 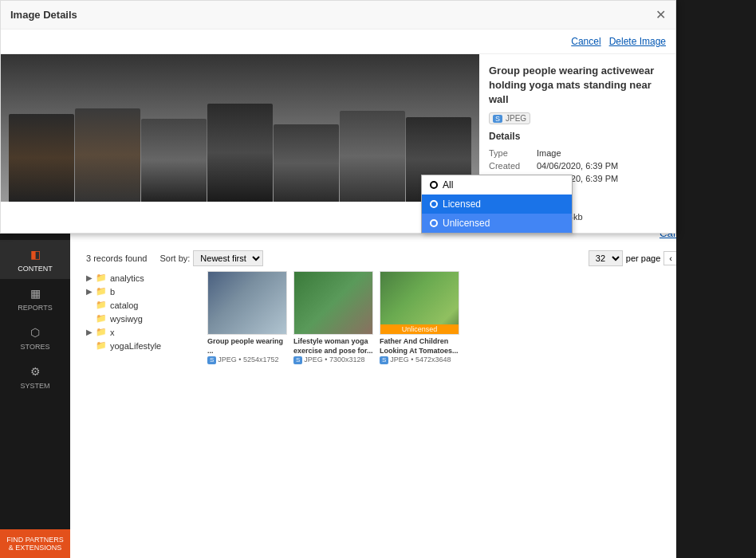 What do you see at coordinates (142, 305) in the screenshot?
I see `tree-item-catalog: 📁 catalog` at bounding box center [142, 305].